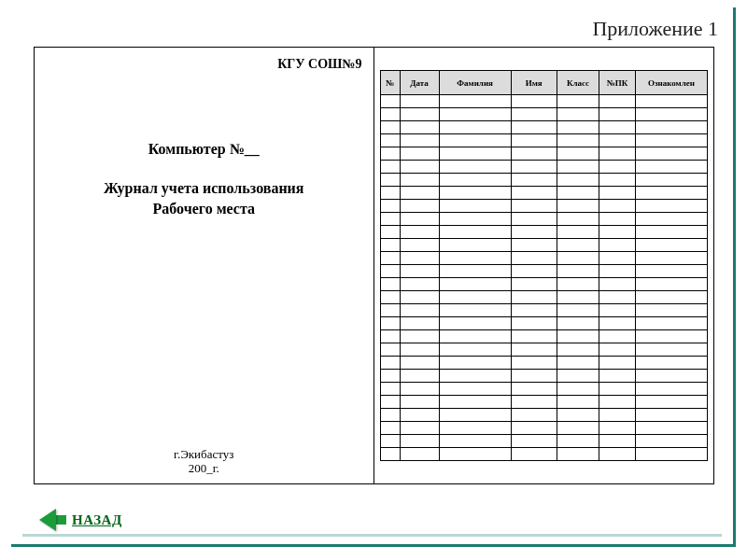 The width and height of the screenshot is (747, 560). I want to click on header-date: Дата, so click(419, 83).